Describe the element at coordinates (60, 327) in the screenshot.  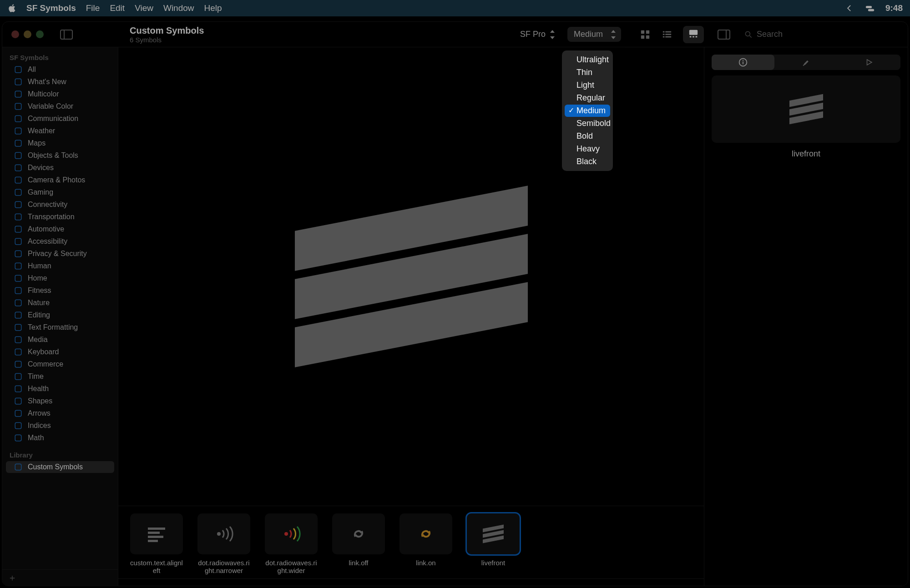
I see `sidebar-item-text-formatting: Text Formatting` at that location.